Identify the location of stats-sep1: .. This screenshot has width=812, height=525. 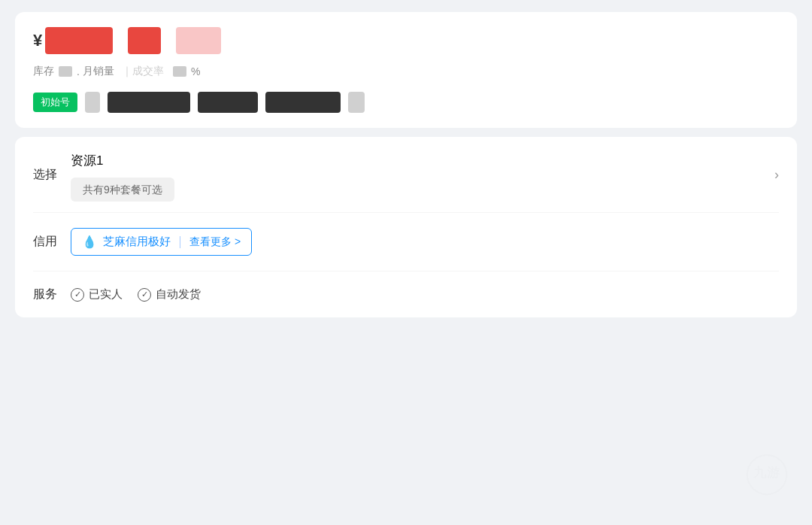
(78, 71).